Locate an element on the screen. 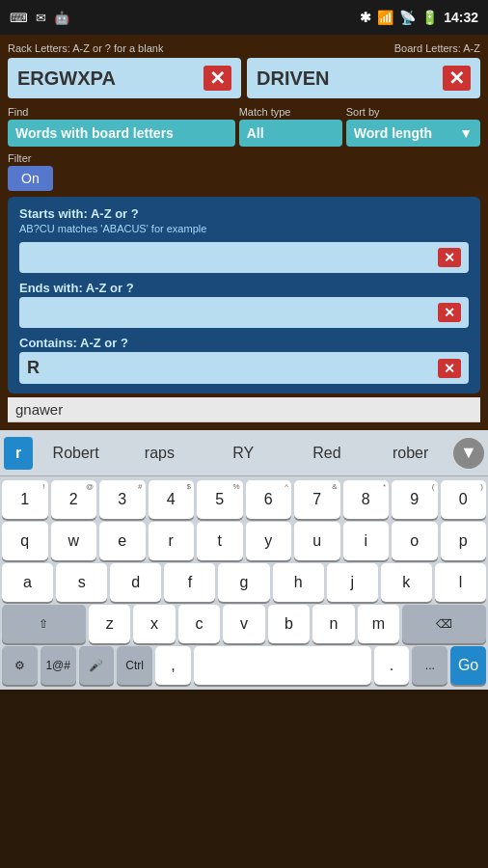 Image resolution: width=488 pixels, height=868 pixels. key-2: @2 is located at coordinates (74, 500).